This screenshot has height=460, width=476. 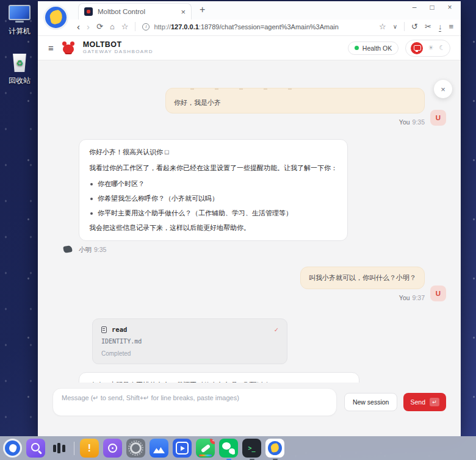 I want to click on bullet-item: 你在哪个时区？, so click(x=214, y=184).